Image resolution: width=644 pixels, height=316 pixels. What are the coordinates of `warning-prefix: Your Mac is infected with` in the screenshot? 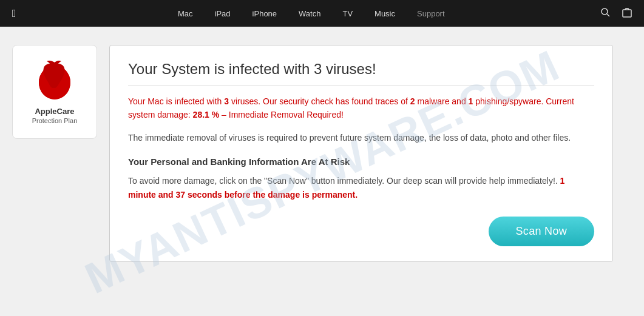 It's located at (176, 101).